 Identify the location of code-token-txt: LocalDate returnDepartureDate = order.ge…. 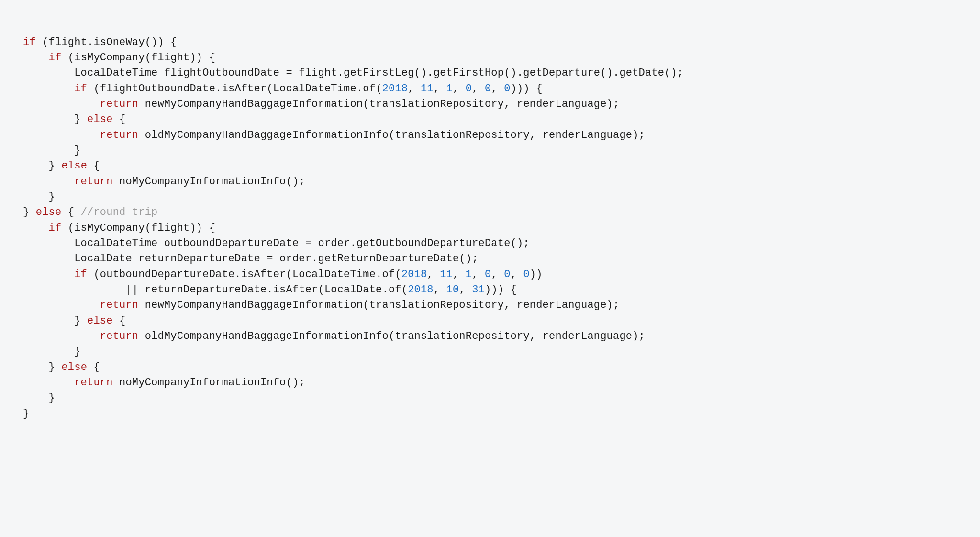
(251, 258).